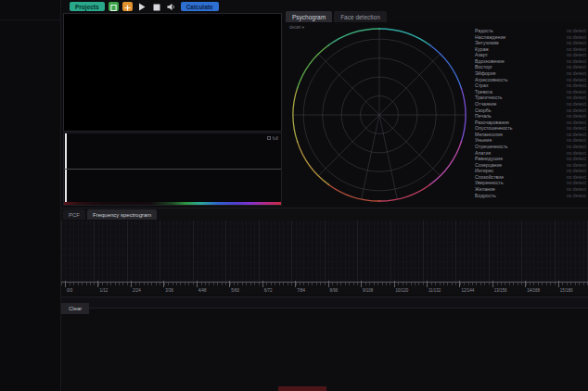  What do you see at coordinates (173, 169) in the screenshot?
I see `waveform-panel: full` at bounding box center [173, 169].